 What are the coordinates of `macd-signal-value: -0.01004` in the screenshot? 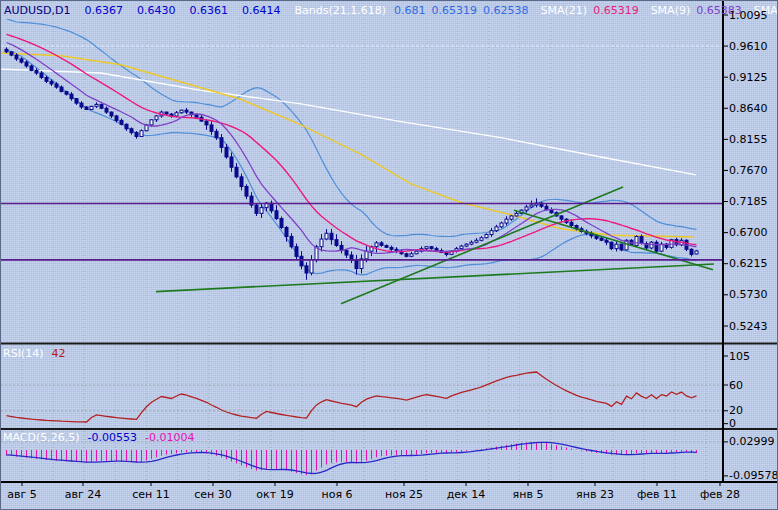 It's located at (170, 438).